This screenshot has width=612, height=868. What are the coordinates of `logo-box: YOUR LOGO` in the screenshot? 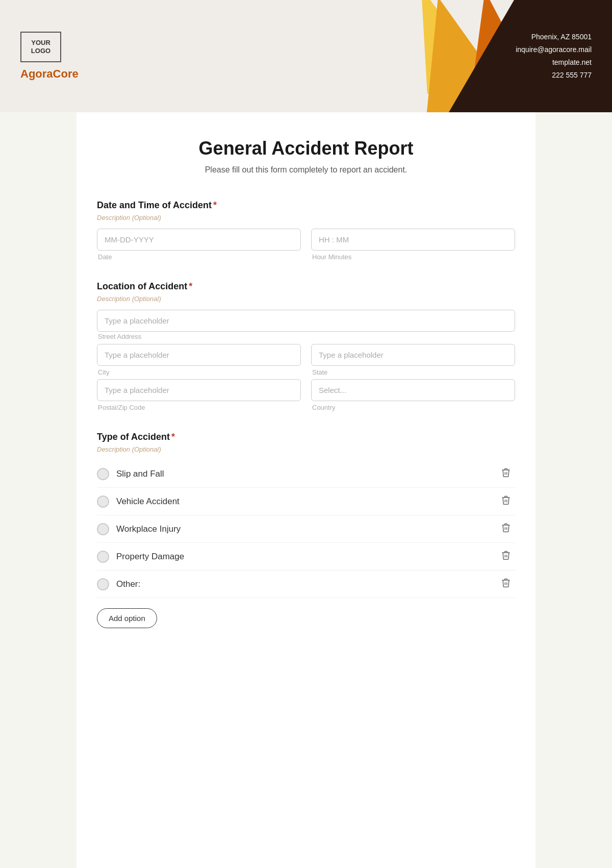 It's located at (41, 47).